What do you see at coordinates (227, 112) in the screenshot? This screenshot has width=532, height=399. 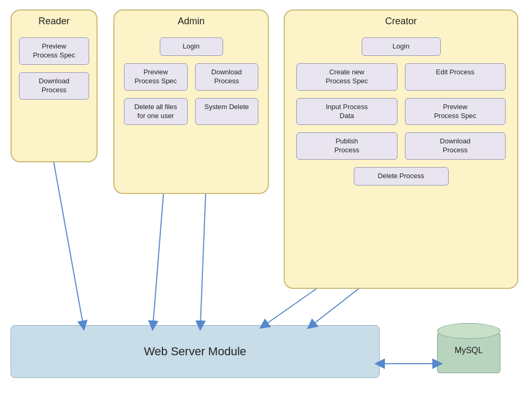 I see `admin-system-delete-btn: System Delete` at bounding box center [227, 112].